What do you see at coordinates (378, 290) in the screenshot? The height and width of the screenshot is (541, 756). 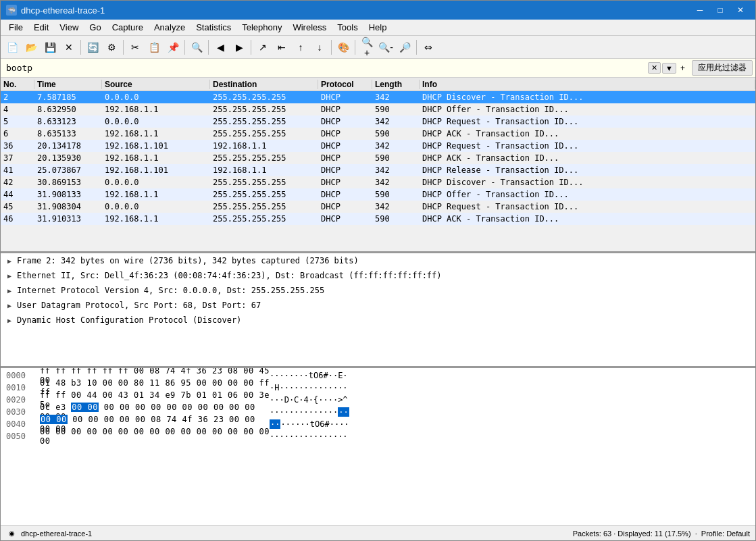 I see `detail-row: ▶ Internet Protocol Version 4, Src: 0.0.…` at bounding box center [378, 290].